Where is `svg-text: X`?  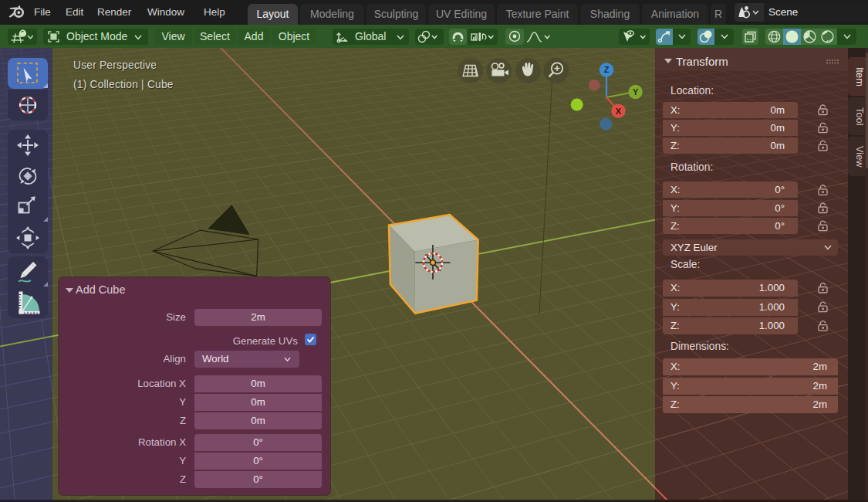 svg-text: X is located at coordinates (619, 111).